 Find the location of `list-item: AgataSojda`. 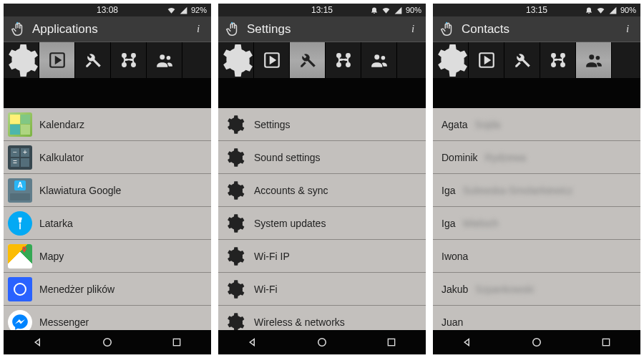

list-item: AgataSojda is located at coordinates (537, 125).